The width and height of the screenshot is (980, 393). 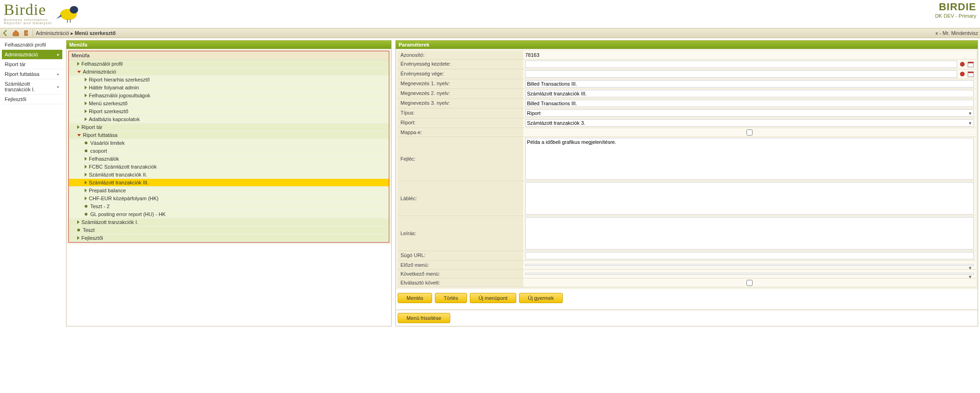 I want to click on door-icon, so click(x=26, y=33).